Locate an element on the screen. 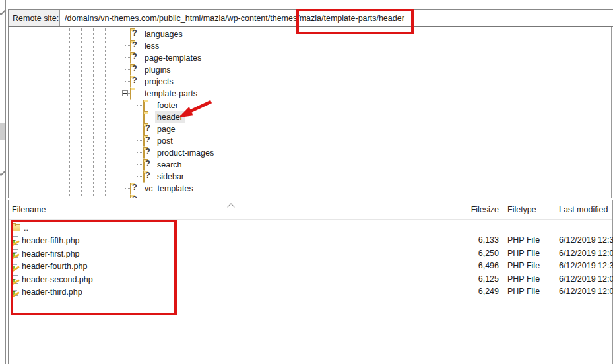 The image size is (613, 364). tree-item-label: page-templates is located at coordinates (173, 58).